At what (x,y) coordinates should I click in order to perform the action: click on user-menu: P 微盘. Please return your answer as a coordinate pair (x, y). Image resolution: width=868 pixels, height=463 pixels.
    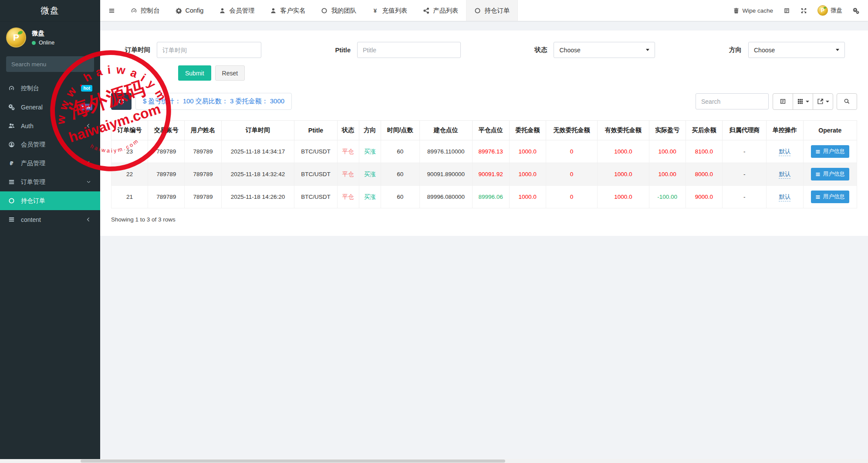
    Looking at the image, I should click on (830, 10).